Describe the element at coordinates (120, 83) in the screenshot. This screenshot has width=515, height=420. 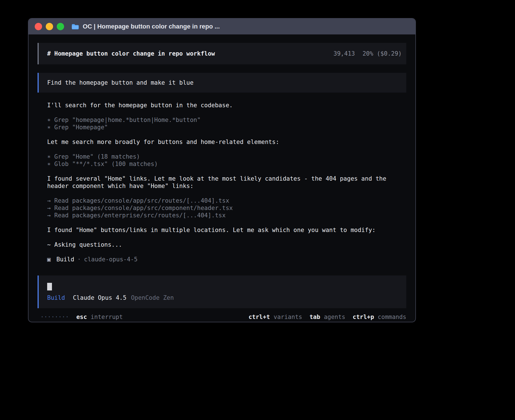
I see `user-message-text: Find the homepage button and make it blu…` at that location.